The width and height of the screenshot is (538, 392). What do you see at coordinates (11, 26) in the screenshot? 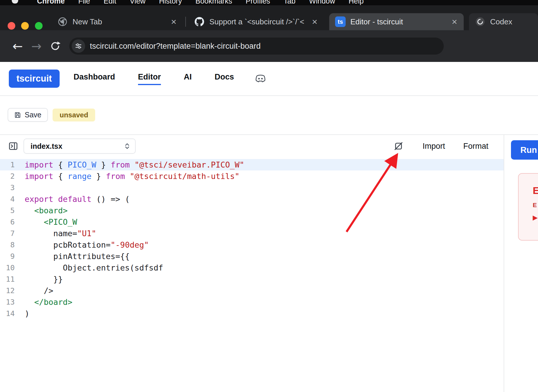
I see `window-close-button` at bounding box center [11, 26].